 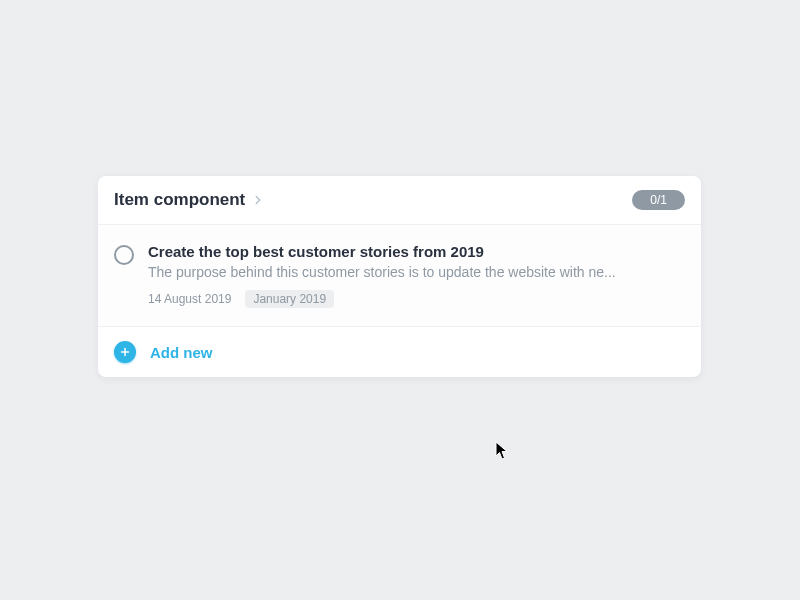 I want to click on item-description: The purpose behind this customer stories…, so click(x=416, y=272).